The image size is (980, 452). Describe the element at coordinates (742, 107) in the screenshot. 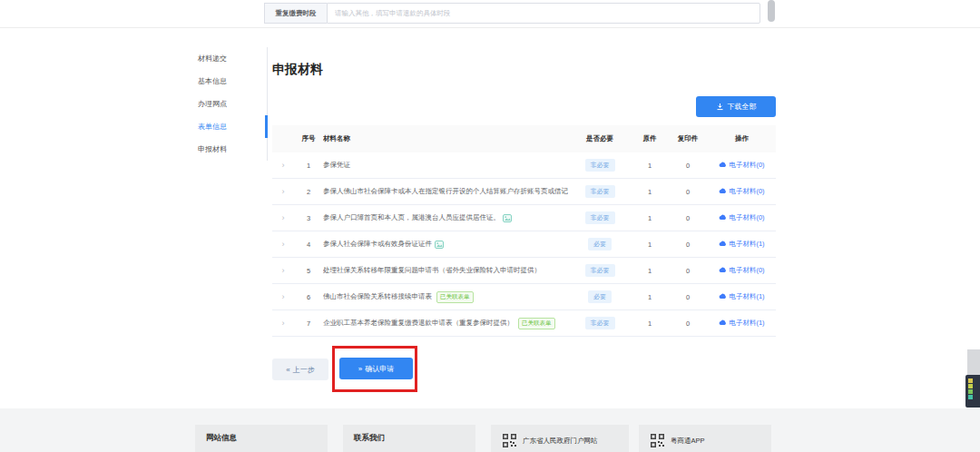

I see `download-all-label: 下载全部` at that location.